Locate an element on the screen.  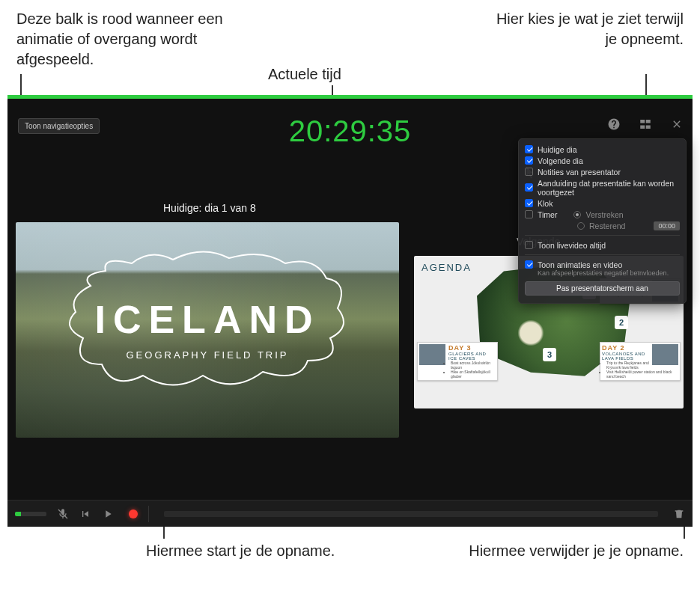
callout-current-time: Actuele tijd is located at coordinates (305, 75).